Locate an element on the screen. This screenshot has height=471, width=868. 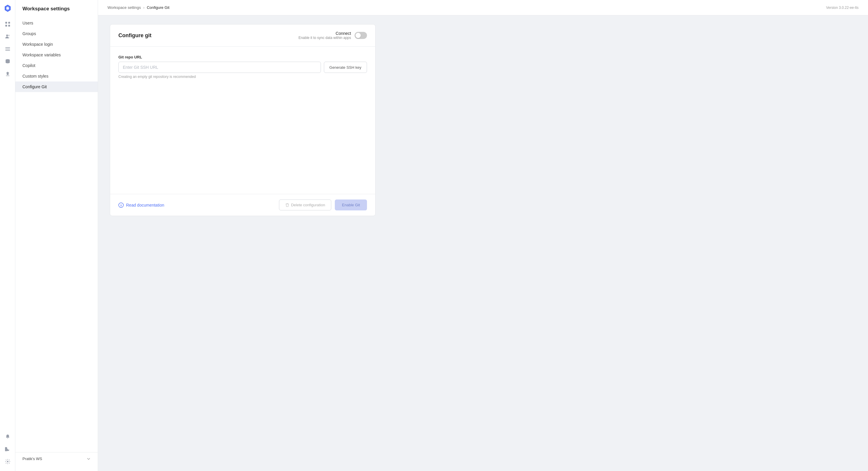
sidebar-item-users: Users is located at coordinates (57, 23).